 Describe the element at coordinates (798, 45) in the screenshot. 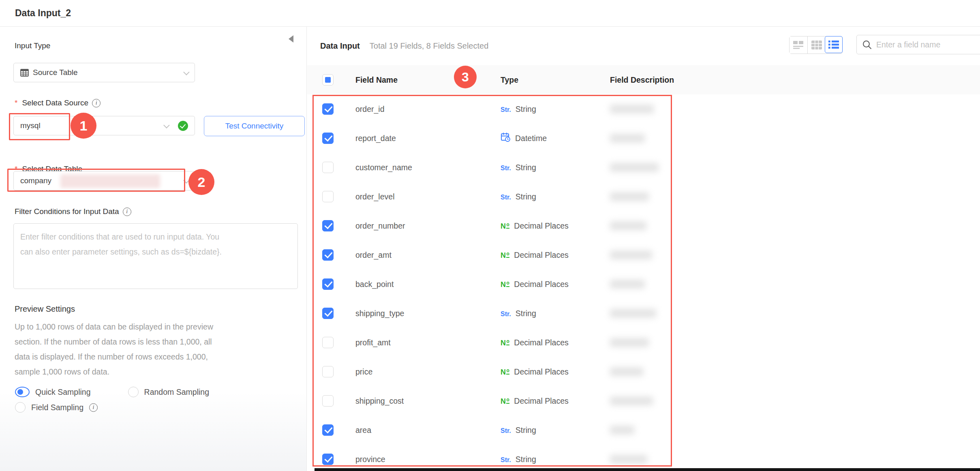

I see `card-view-button` at that location.